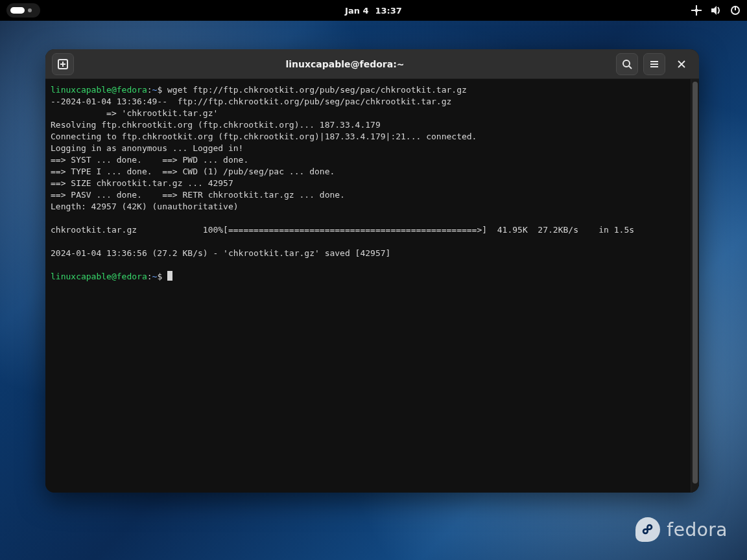  I want to click on output-saved: 2024-01-04 13:36:56 (27.2 KB/s) - 'chkro…, so click(220, 253).